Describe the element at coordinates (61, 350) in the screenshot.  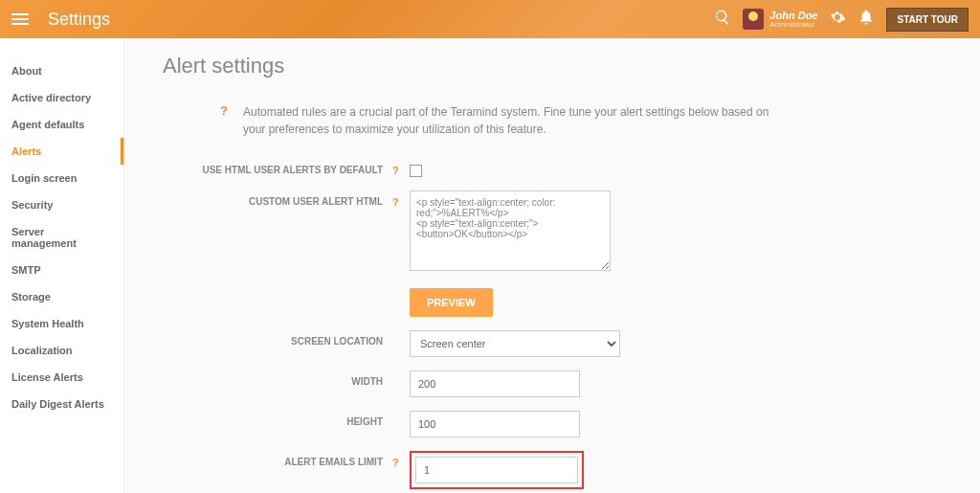
I see `sidebar-item-localization: Localization` at that location.